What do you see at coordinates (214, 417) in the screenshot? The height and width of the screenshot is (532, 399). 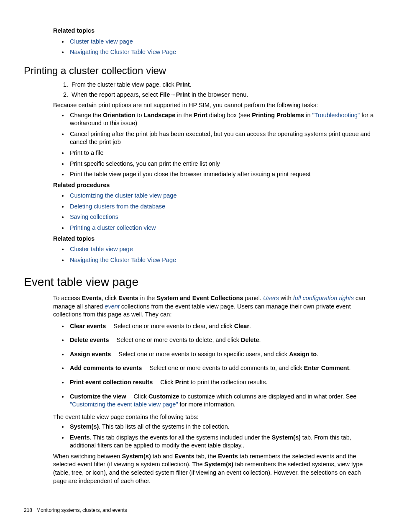 I see `paragraph: The event table view page contains the f…` at bounding box center [214, 417].